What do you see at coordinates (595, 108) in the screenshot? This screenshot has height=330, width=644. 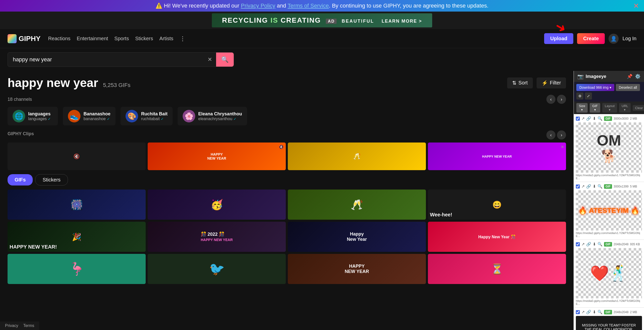 I see `filter-gif: GIF ▾` at bounding box center [595, 108].